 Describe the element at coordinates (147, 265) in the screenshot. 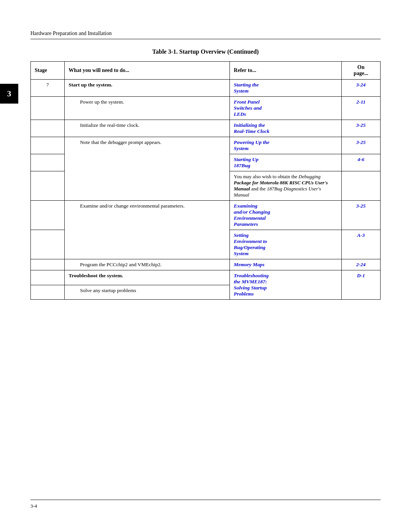

I see `what-cell: Program the PCCchip2 and VMEchip2.` at that location.